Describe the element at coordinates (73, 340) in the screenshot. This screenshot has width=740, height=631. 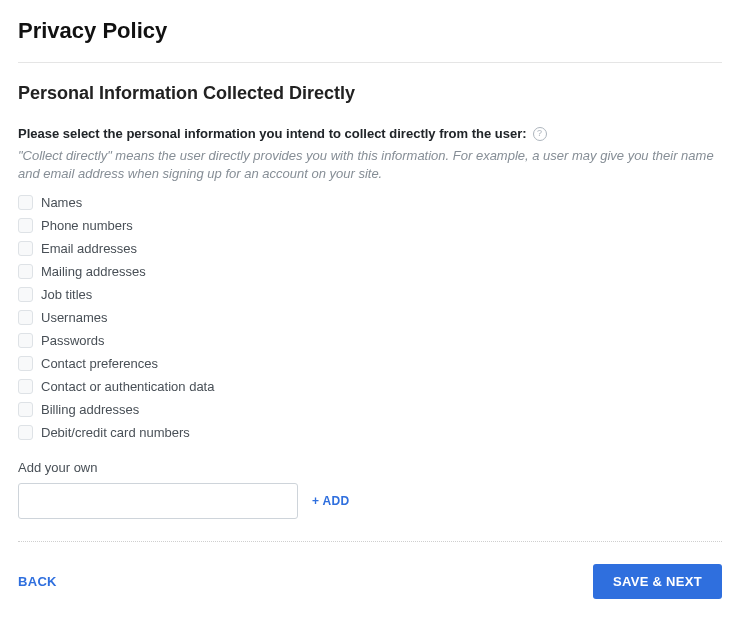
I see `checkbox-label: Passwords` at that location.